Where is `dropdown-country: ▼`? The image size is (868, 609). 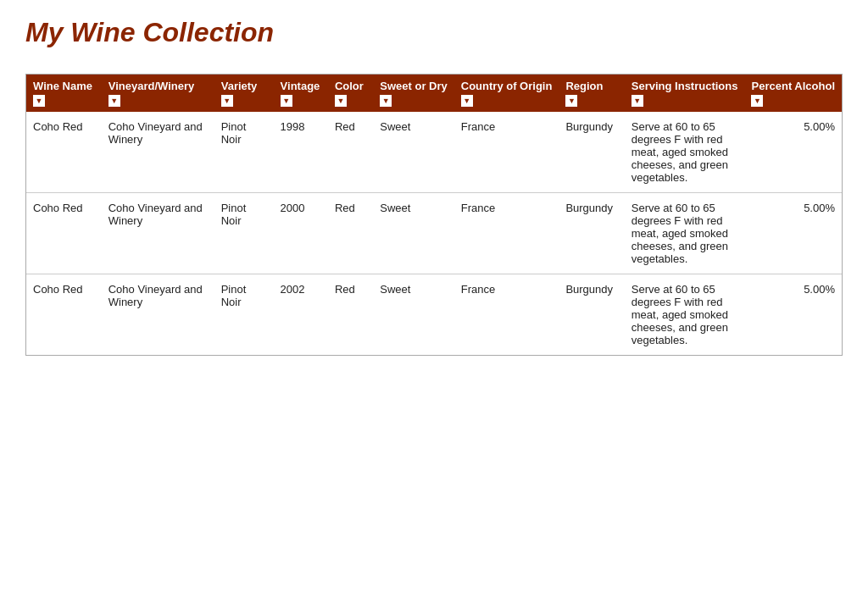
dropdown-country: ▼ is located at coordinates (467, 101).